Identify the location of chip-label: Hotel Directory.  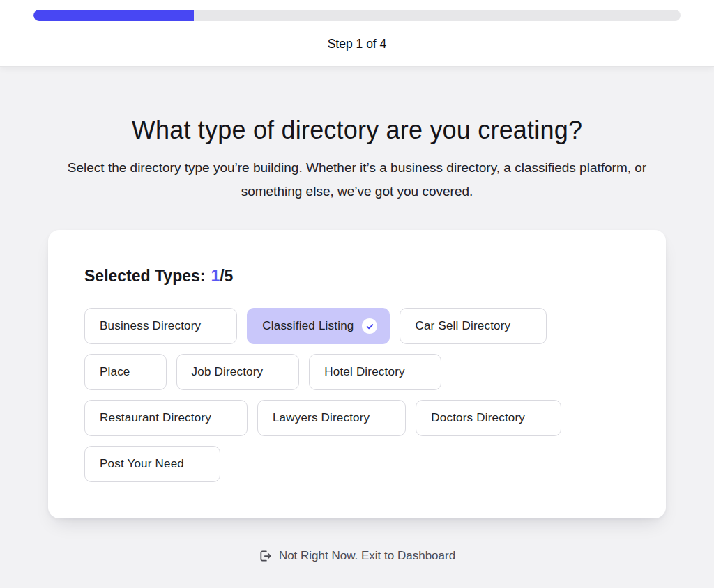
(364, 372).